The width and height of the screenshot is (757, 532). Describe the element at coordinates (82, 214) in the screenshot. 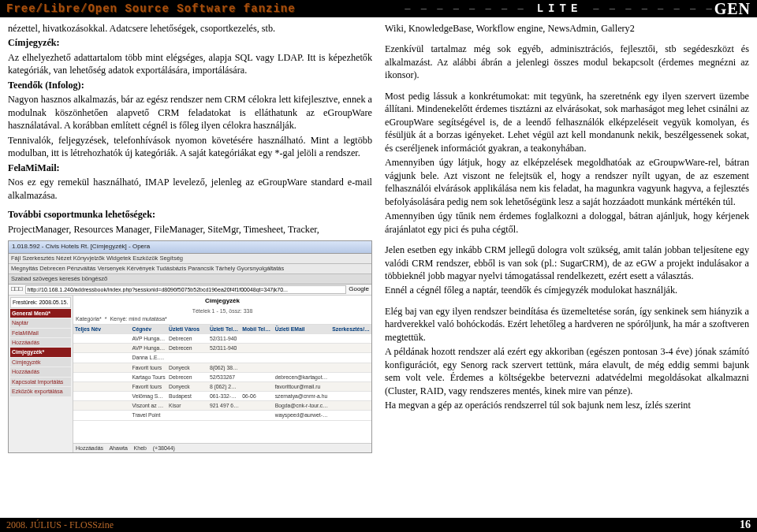

I see `tovabbi-title: További csoportmunka lehetőségek:` at that location.